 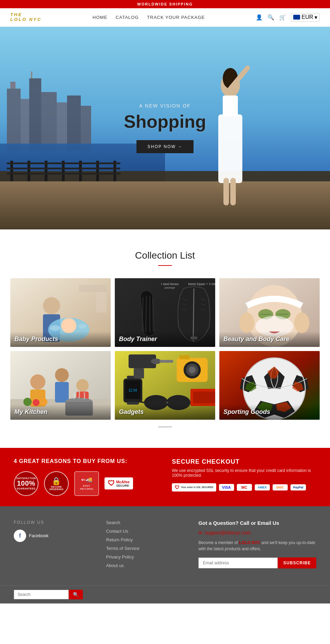 What do you see at coordinates (244, 475) in the screenshot?
I see `secure-column: SECURE CHECKOUT We use encrypted SSL sec…` at bounding box center [244, 475].